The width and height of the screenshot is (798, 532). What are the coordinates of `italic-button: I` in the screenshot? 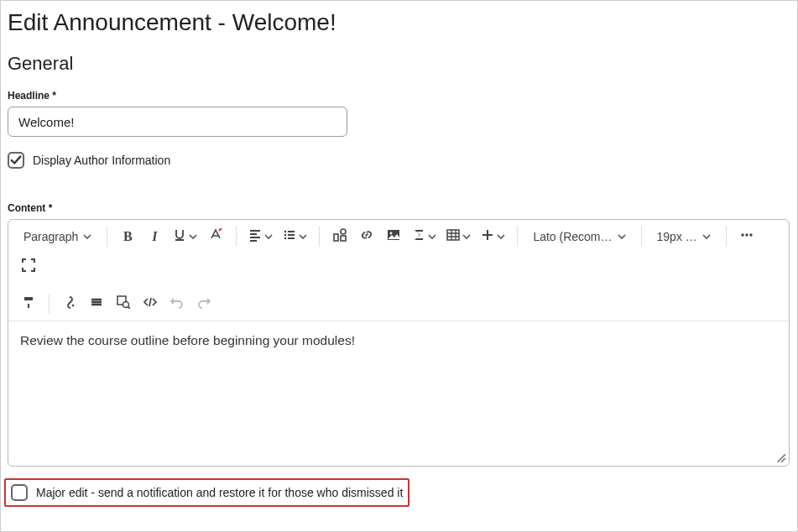 It's located at (154, 237).